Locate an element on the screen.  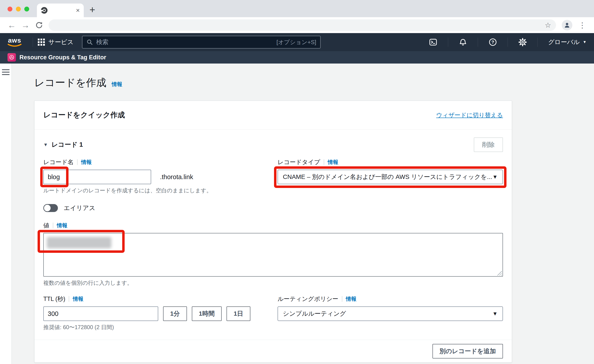
routing-policy-select: シンプルルーティング ▼ is located at coordinates (390, 314).